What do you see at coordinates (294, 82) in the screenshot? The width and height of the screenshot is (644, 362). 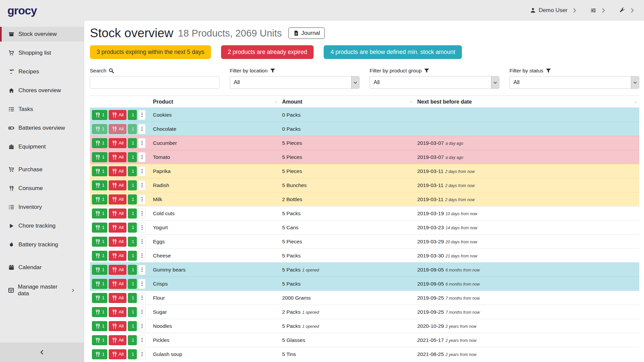 I see `location-select: All` at bounding box center [294, 82].